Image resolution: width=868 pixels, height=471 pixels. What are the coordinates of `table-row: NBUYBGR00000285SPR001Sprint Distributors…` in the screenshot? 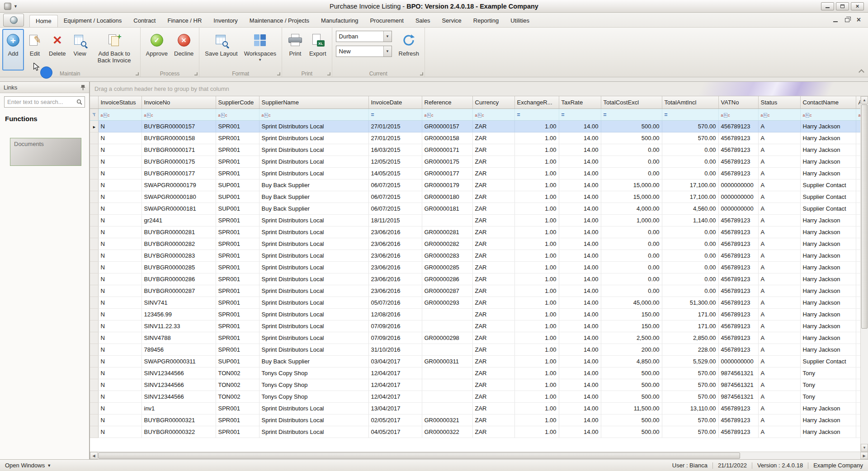 It's located at (479, 267).